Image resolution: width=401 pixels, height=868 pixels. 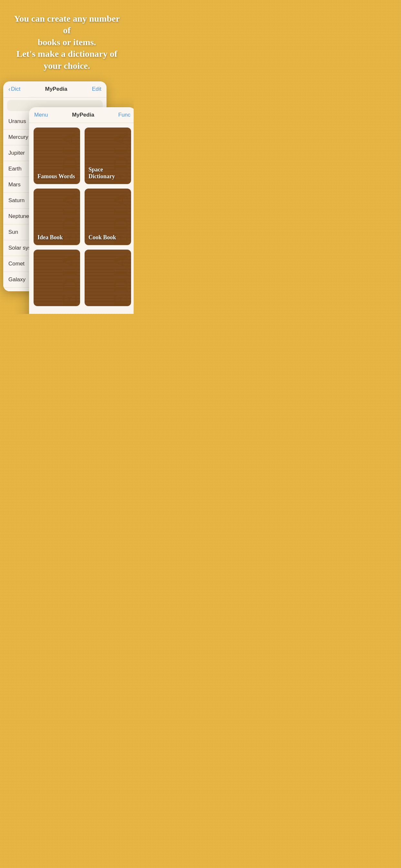 What do you see at coordinates (67, 41) in the screenshot?
I see `hero-section: You can create any number of books or it…` at bounding box center [67, 41].